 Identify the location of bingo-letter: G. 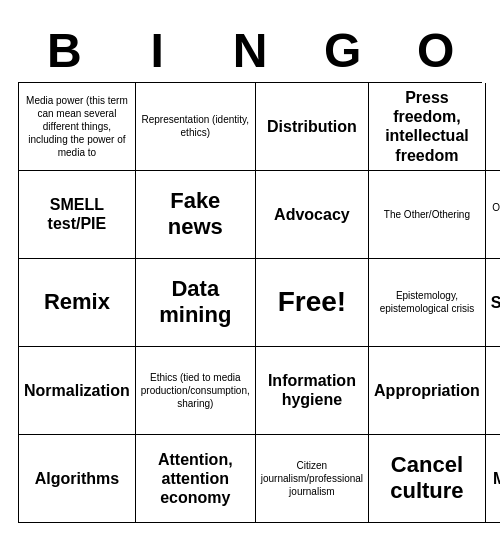
(342, 52).